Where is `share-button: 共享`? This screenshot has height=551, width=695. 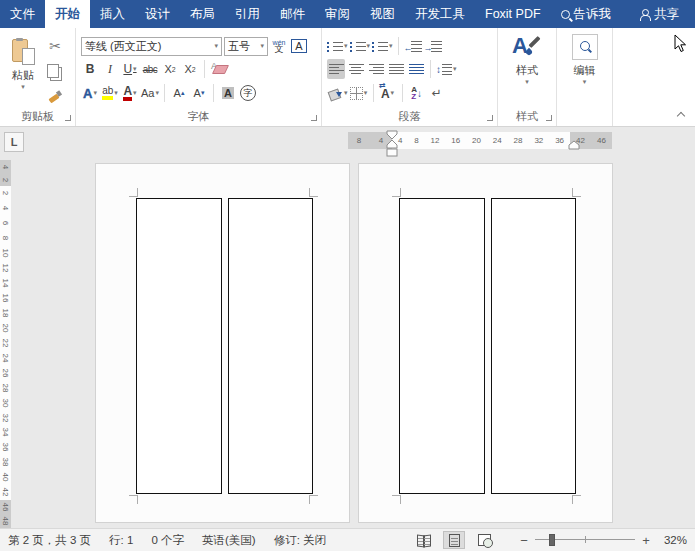 share-button: 共享 is located at coordinates (660, 14).